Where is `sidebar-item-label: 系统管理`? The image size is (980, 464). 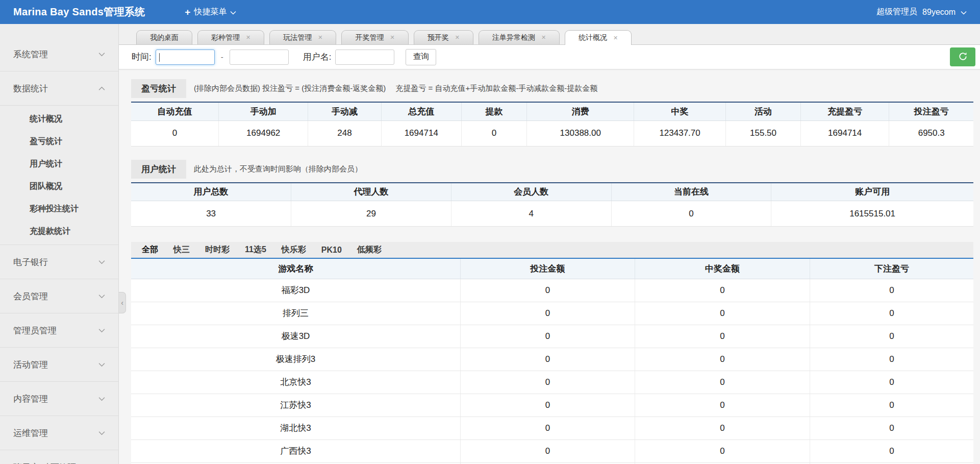 sidebar-item-label: 系统管理 is located at coordinates (31, 54).